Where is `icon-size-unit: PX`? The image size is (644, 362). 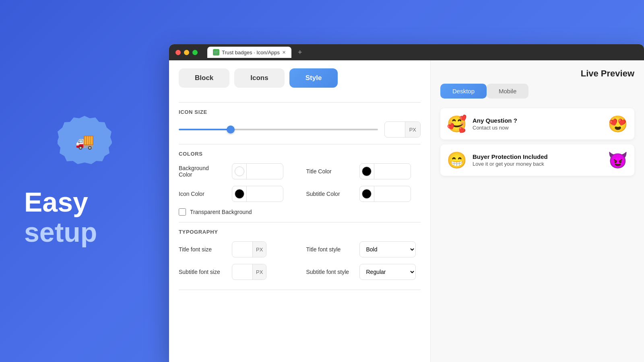
icon-size-unit: PX is located at coordinates (413, 130).